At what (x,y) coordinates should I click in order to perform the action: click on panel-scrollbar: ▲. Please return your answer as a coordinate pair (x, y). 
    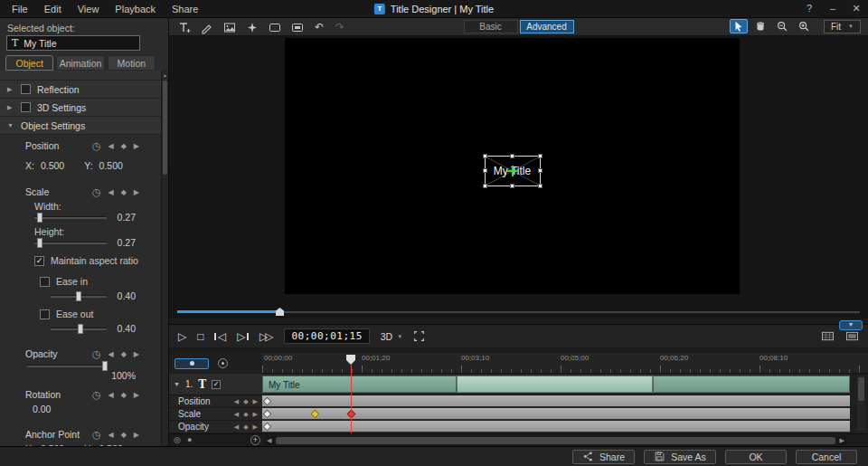
    Looking at the image, I should click on (165, 259).